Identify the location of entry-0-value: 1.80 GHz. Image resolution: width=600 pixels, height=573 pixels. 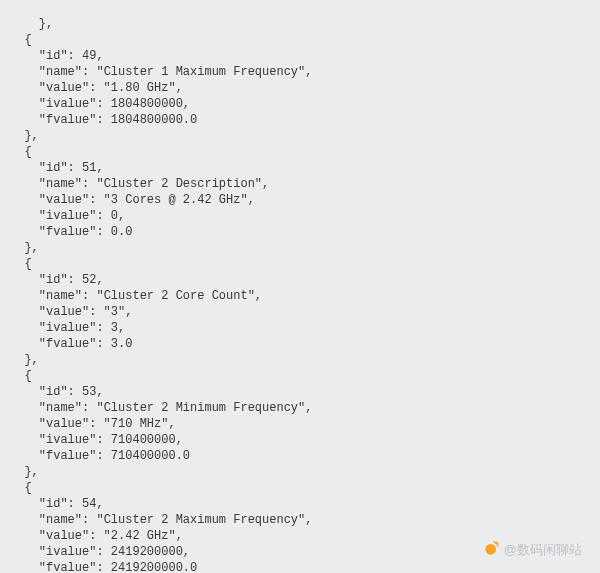
(140, 88).